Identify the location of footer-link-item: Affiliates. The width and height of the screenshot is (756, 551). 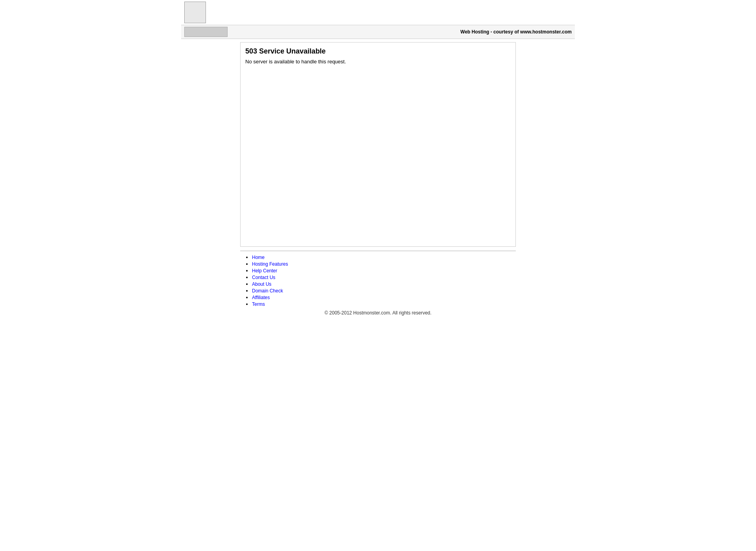
(384, 298).